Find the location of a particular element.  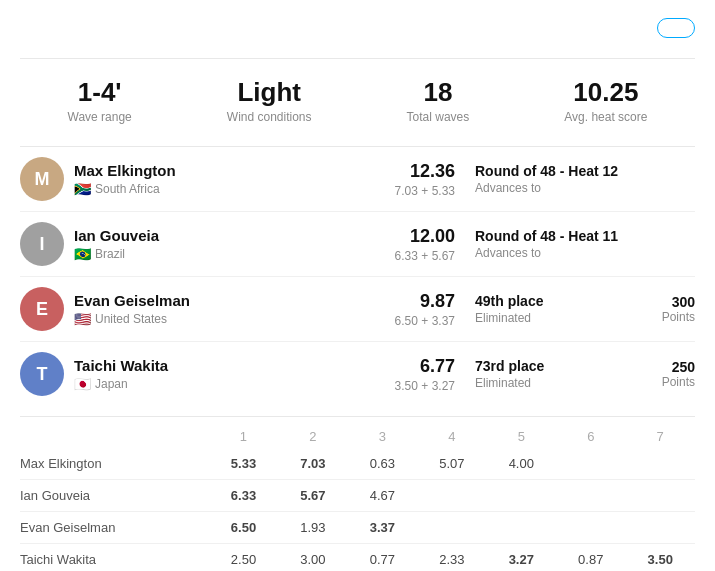

wave-athlete-name: Evan Geiselman is located at coordinates (114, 528).